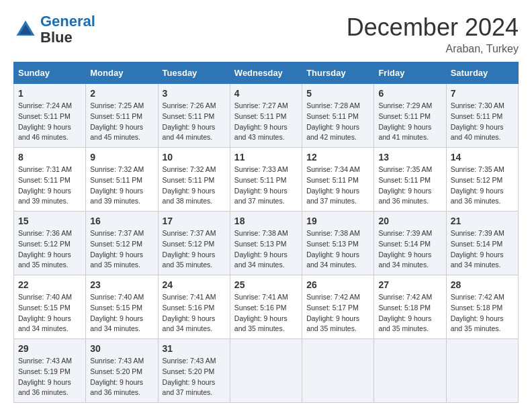 The height and width of the screenshot is (411, 532). I want to click on day-info: Sunrise: 7:30 AMSunset: 5:11 PMDaylight:…, so click(482, 122).